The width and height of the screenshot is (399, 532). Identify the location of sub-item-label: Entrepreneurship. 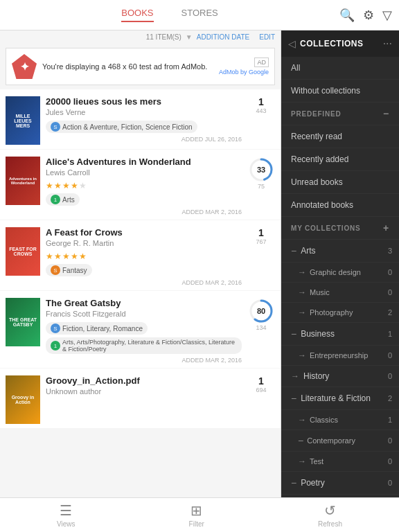
(339, 355).